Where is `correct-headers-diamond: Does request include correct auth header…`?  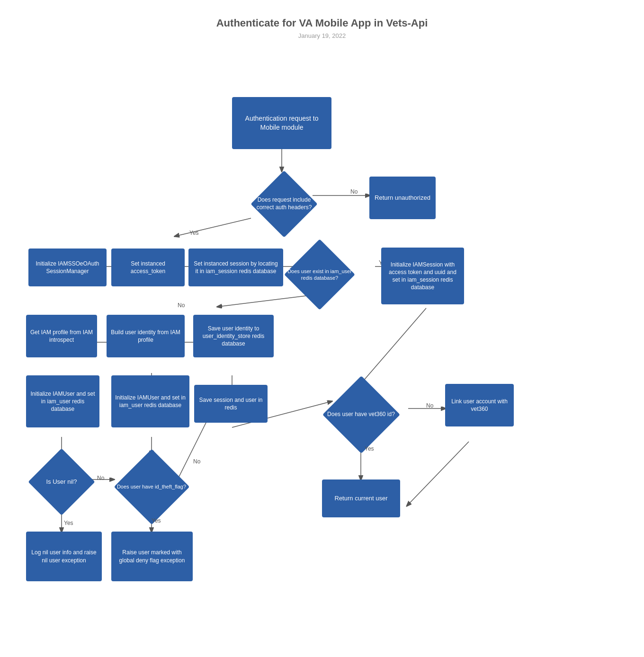
correct-headers-diamond: Does request include correct auth header… is located at coordinates (284, 204).